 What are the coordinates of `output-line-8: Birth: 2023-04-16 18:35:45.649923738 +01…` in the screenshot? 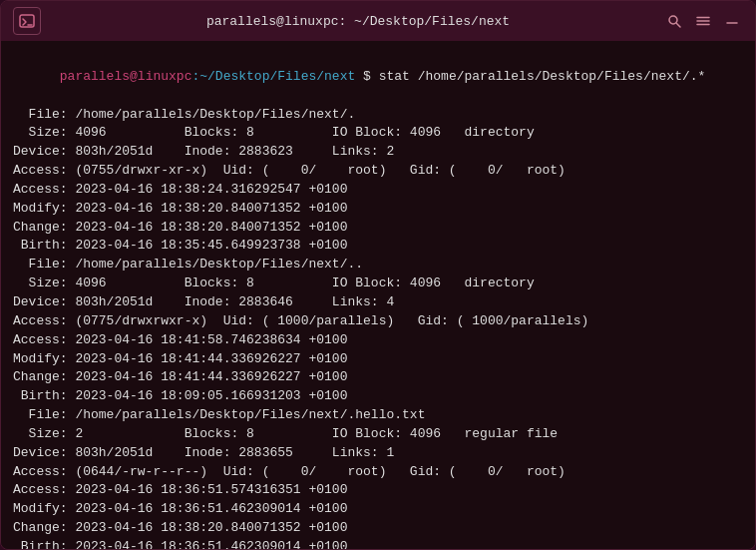 It's located at (378, 246).